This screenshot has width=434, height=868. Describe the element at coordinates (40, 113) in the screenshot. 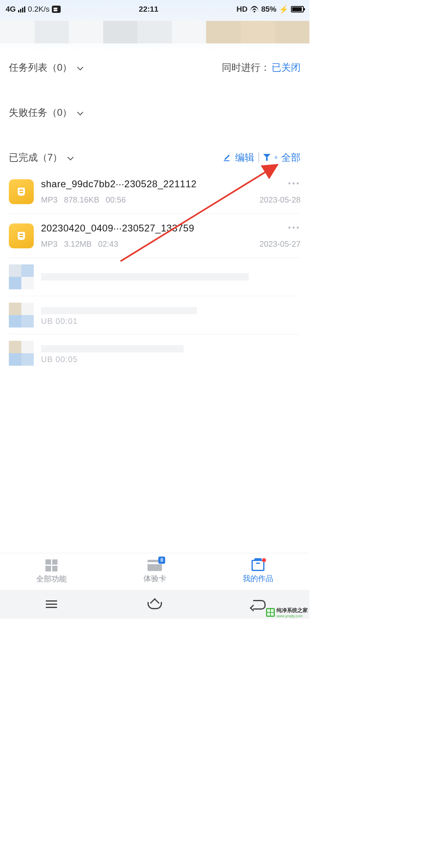

I see `failed-label: 失败任务（0）` at that location.